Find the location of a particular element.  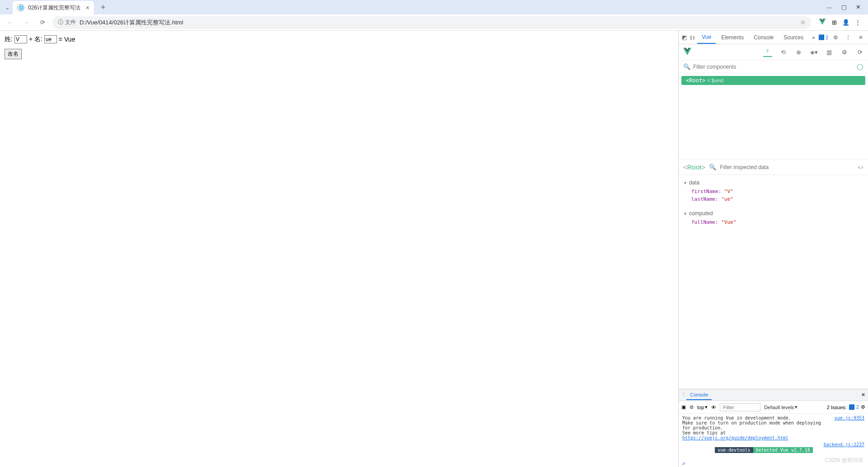

sidebar-toggle-icon: ▣ is located at coordinates (684, 407).